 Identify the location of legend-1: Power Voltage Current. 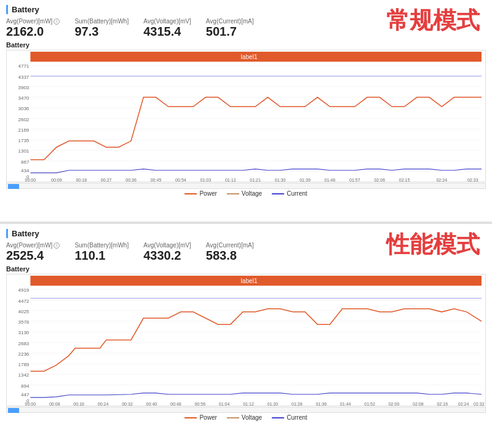
(246, 193).